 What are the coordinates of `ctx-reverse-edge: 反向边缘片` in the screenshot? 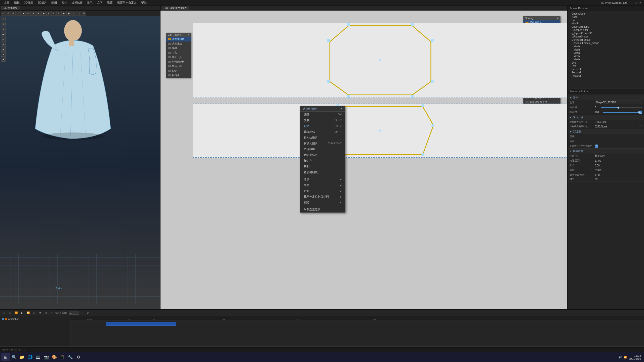 It's located at (323, 138).